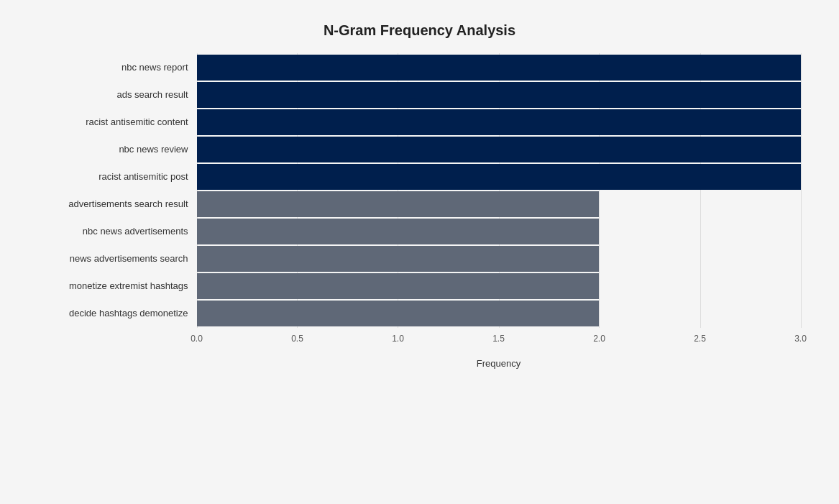 This screenshot has width=839, height=504. What do you see at coordinates (118, 259) in the screenshot?
I see `bar-label: news advertisements search` at bounding box center [118, 259].